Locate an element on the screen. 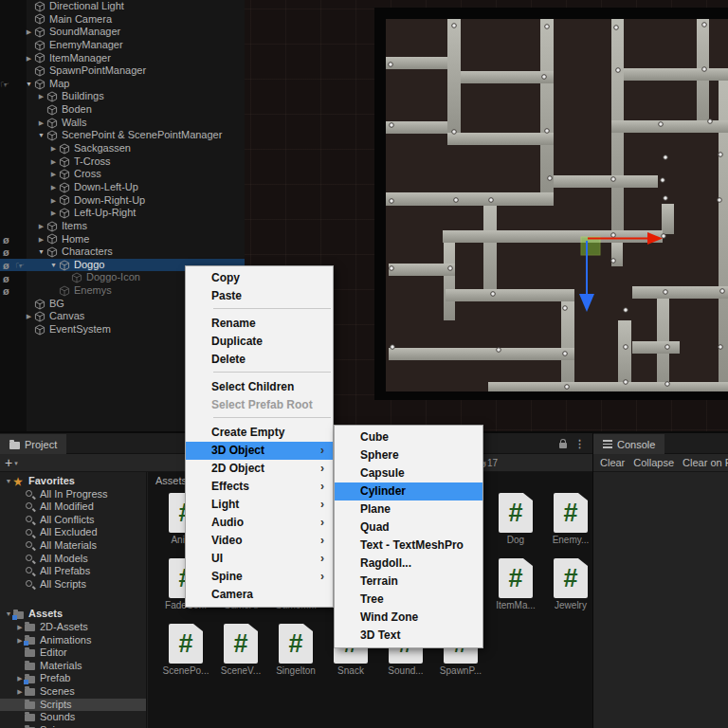 This screenshot has height=728, width=728. hierarchy-item: Cross is located at coordinates (122, 174).